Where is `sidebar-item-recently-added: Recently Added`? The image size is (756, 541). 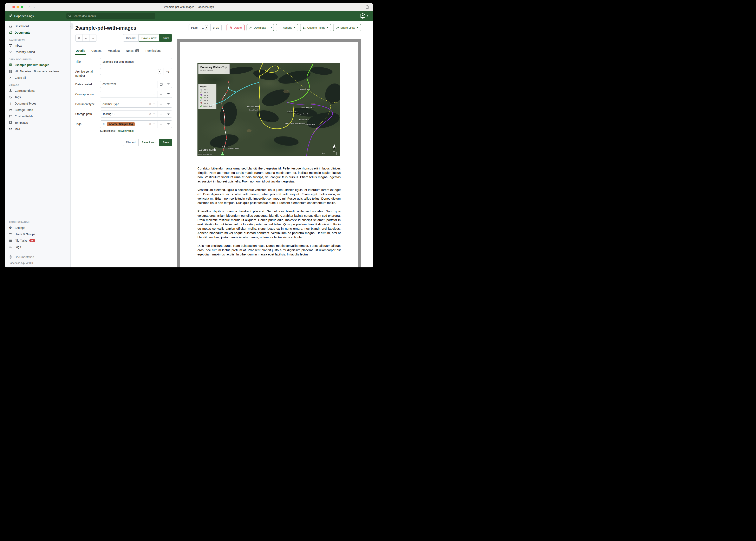 sidebar-item-recently-added: Recently Added is located at coordinates (38, 52).